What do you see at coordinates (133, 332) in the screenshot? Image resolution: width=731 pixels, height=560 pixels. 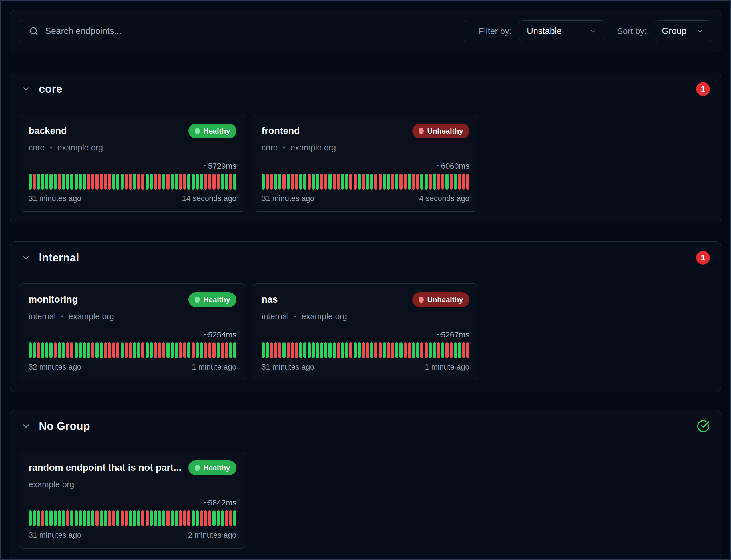 I see `endpoint-card: monitoring Healthy internal • example.or…` at bounding box center [133, 332].